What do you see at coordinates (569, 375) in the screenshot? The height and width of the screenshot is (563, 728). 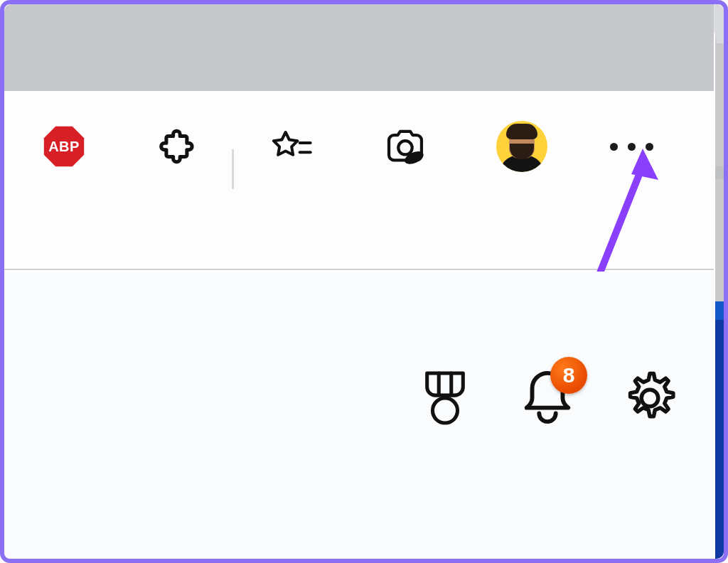 I see `notifications-badge: 8` at bounding box center [569, 375].